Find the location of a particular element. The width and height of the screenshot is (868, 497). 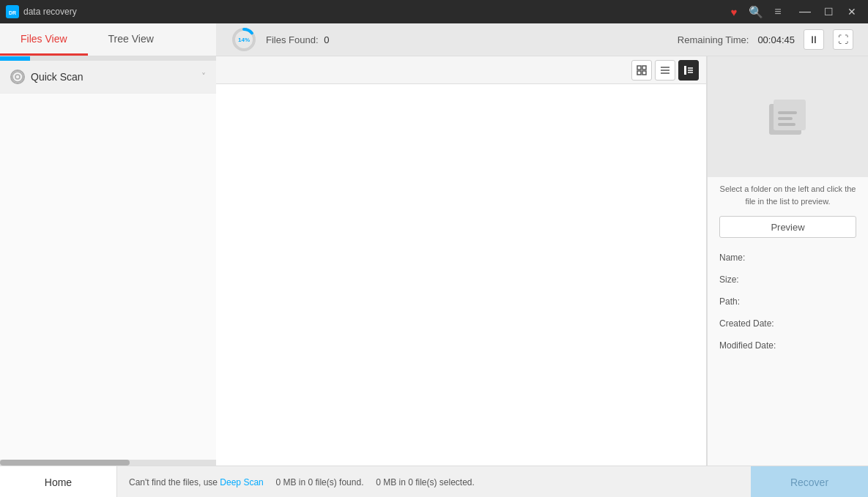

chevron-down-icon: ˅ is located at coordinates (204, 77).